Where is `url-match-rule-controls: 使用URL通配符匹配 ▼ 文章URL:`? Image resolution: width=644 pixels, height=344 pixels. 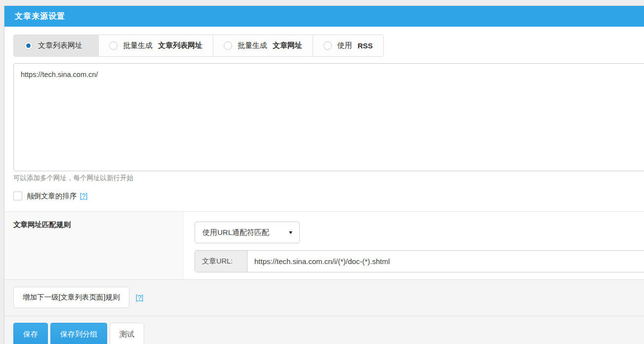 url-match-rule-controls: 使用URL通配符匹配 ▼ 文章URL: is located at coordinates (414, 246).